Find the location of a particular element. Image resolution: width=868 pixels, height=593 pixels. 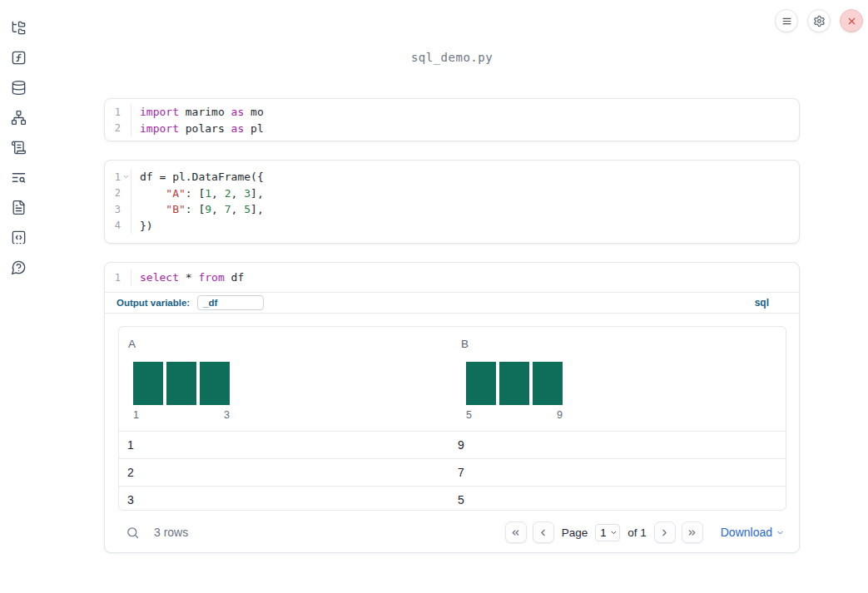

code-text: import marimo as mo is located at coordinates (198, 111).